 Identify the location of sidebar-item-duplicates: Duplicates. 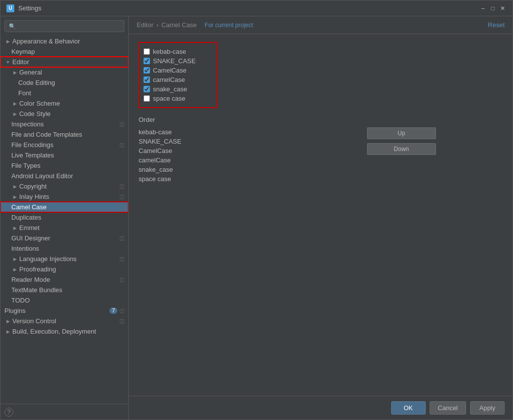
(64, 217).